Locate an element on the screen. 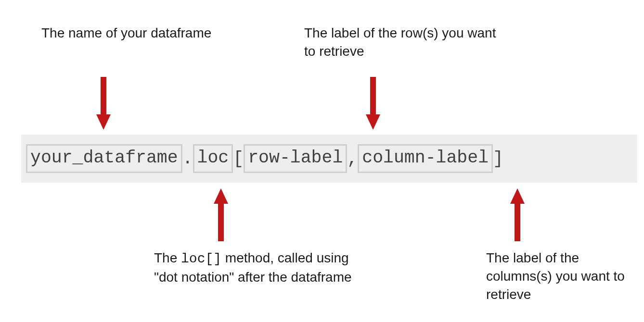  code-token-comma: , is located at coordinates (352, 159).